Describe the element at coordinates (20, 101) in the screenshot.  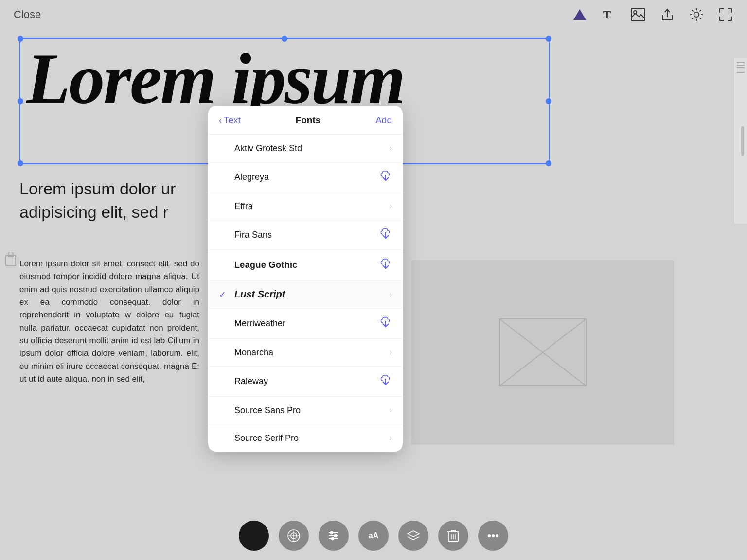
I see `handle-mid-left` at that location.